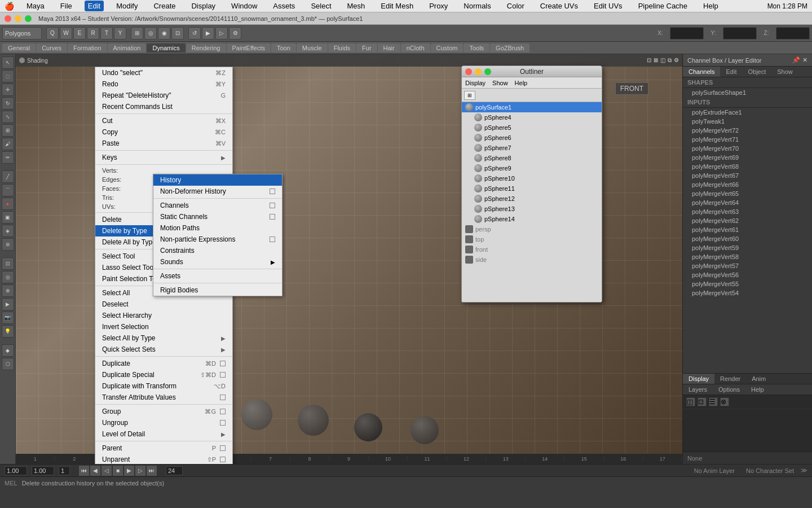 This screenshot has height=508, width=812. What do you see at coordinates (107, 33) in the screenshot?
I see `tb-universal: T` at bounding box center [107, 33].